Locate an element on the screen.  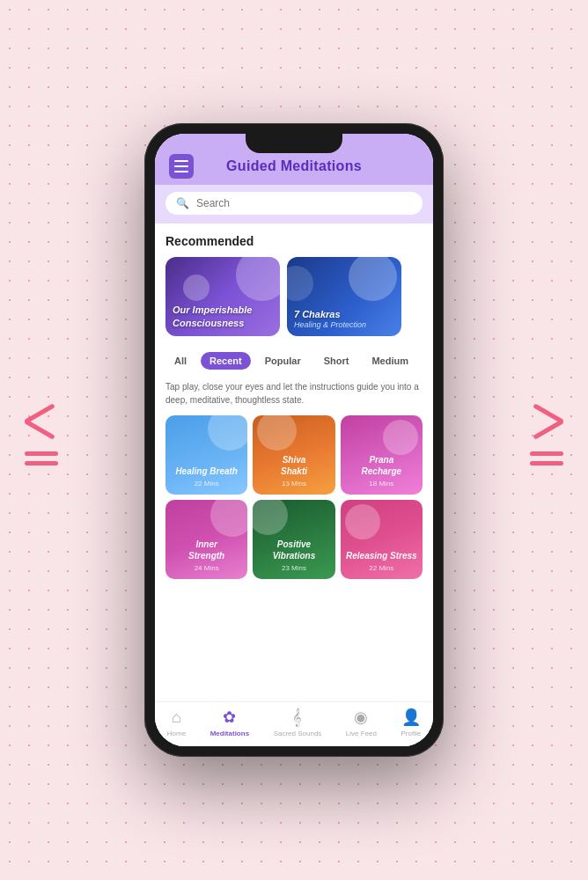
phone-notch is located at coordinates (294, 143).